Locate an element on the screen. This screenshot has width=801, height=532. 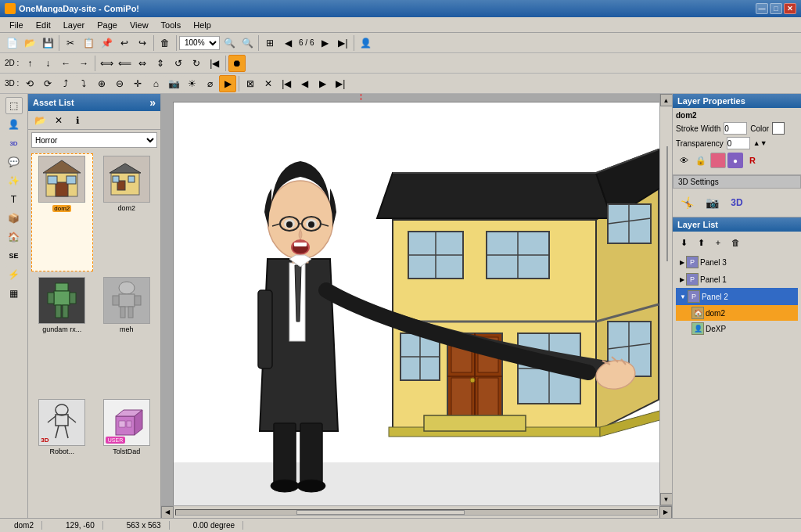
open-button: 📂 is located at coordinates (30, 43).